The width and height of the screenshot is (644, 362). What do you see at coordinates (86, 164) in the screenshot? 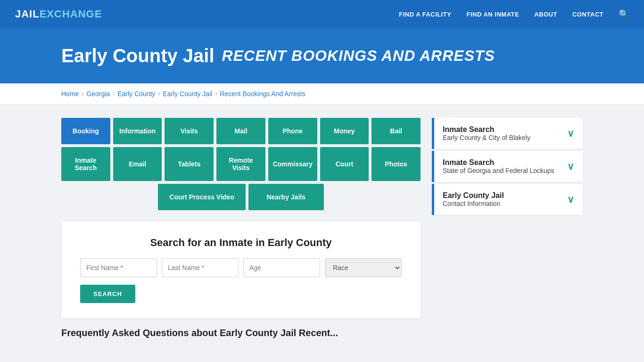
I see `btn-inmate-search: Inmate Search` at bounding box center [86, 164].